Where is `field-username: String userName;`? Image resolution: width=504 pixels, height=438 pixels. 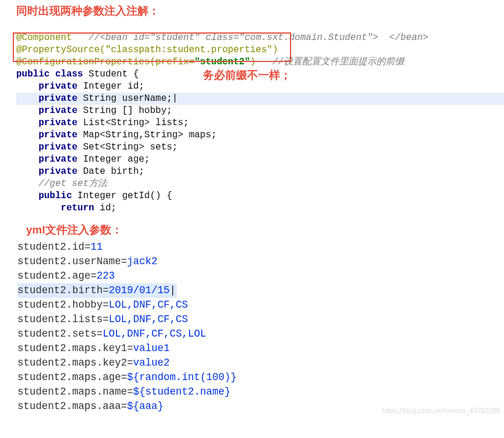 field-username: String userName; is located at coordinates (125, 98).